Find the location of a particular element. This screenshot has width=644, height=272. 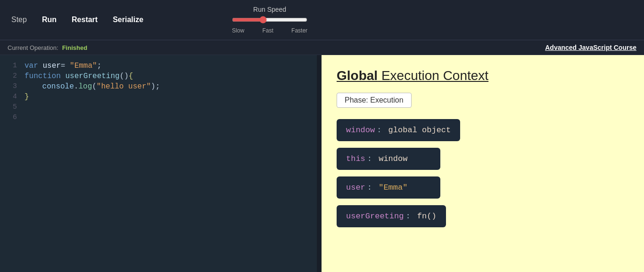

panel-divider is located at coordinates (319, 164).